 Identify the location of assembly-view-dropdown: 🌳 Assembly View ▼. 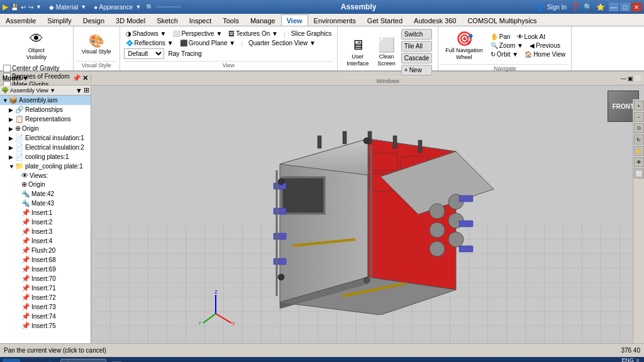
(38, 90).